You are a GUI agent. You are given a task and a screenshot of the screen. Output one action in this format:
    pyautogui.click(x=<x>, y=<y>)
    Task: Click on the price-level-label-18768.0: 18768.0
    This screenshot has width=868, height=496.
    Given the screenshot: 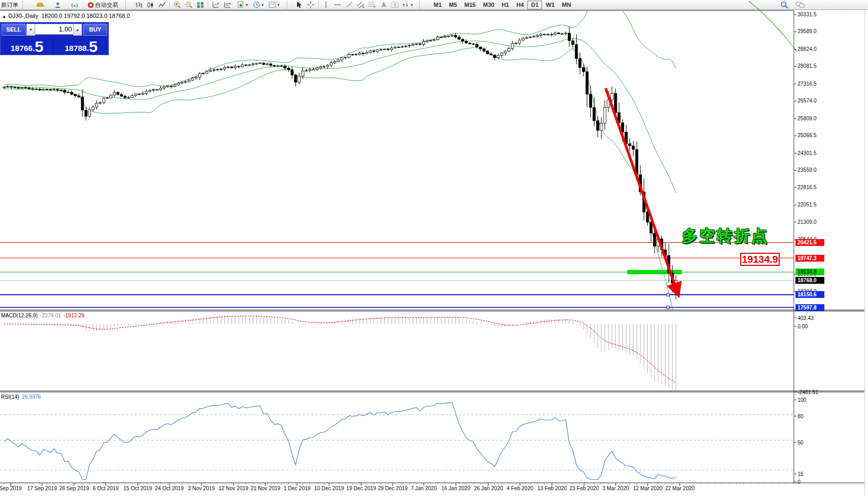 What is the action you would take?
    pyautogui.click(x=810, y=281)
    